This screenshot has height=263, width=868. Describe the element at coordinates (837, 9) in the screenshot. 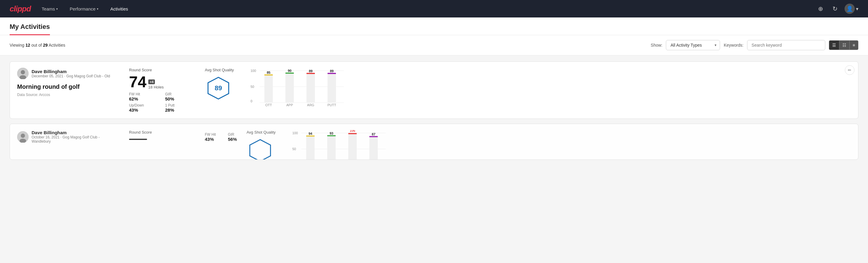

I see `navbar-right: ⊕ ↻ 👤 ▾` at that location.